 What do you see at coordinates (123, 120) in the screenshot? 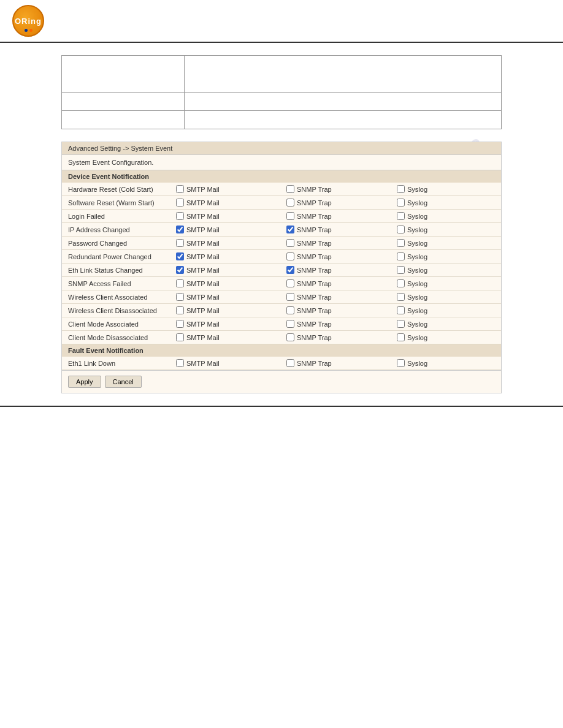
I see `top-table-cell-3a` at bounding box center [123, 120].